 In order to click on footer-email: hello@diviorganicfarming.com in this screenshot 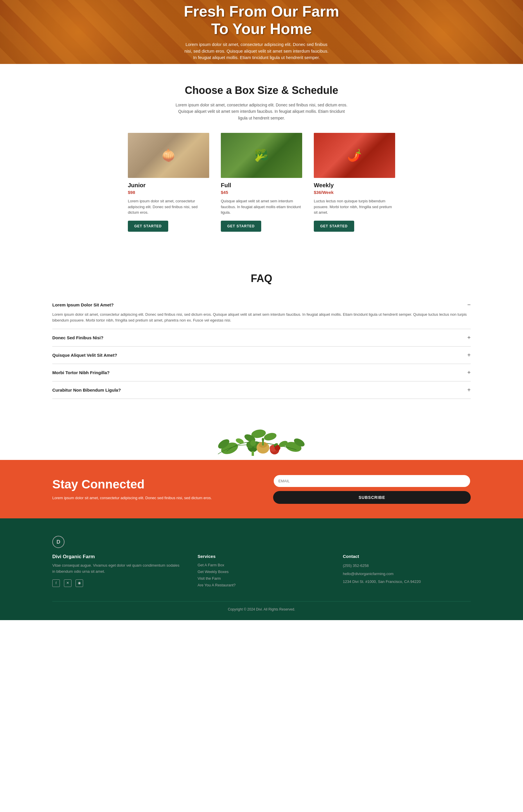, I will do `click(407, 574)`.